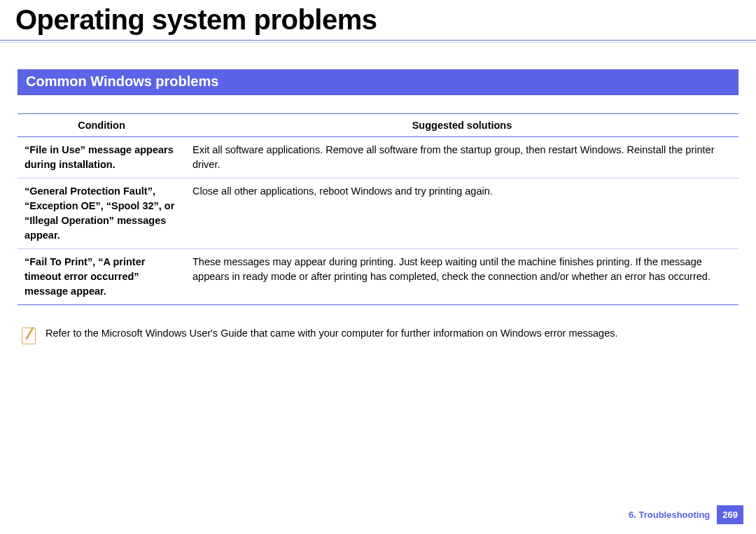 This screenshot has height=534, width=756. Describe the element at coordinates (378, 43) in the screenshot. I see `title-divider` at that location.